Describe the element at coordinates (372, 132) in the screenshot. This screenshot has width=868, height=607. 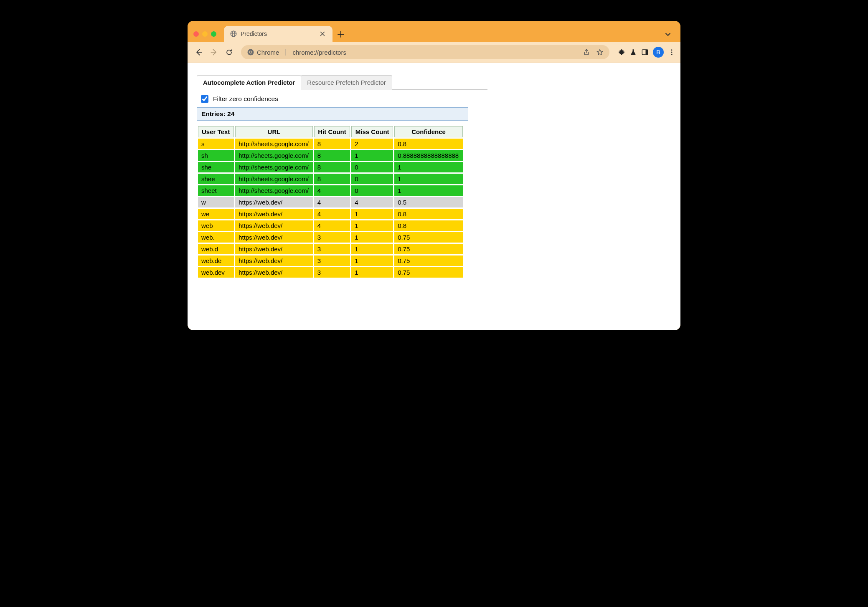
I see `col-miss-count: Miss Count` at that location.